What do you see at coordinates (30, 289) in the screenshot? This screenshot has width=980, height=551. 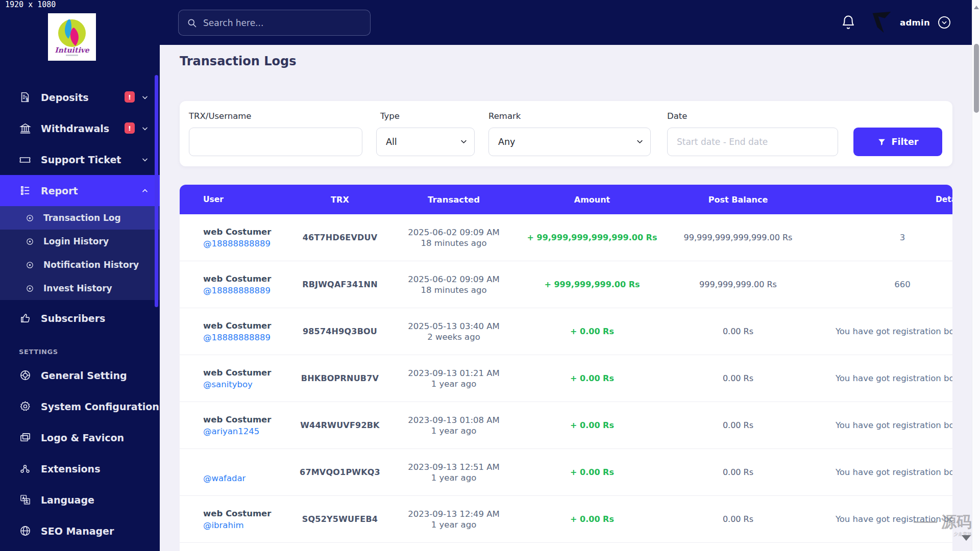 I see `circle-dot-icon` at bounding box center [30, 289].